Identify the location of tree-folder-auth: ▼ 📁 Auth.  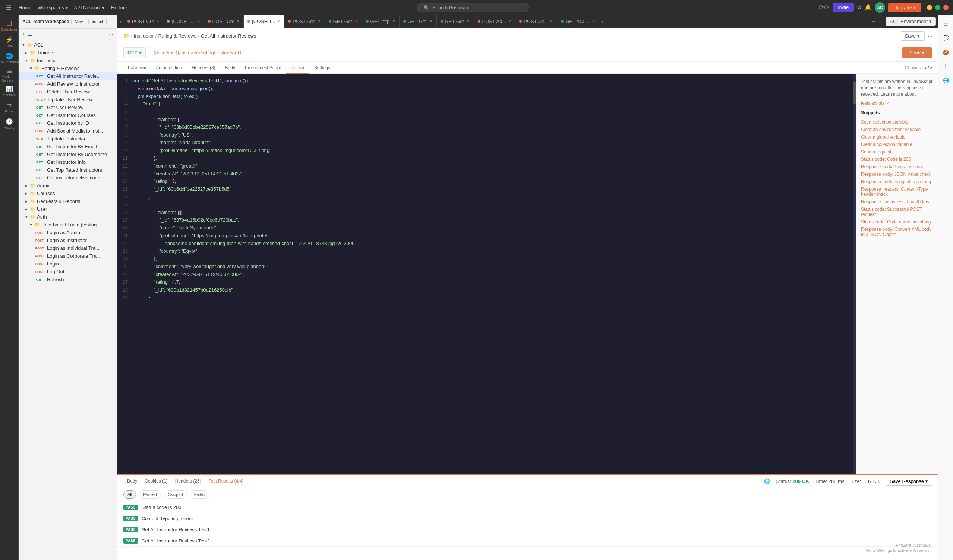
(68, 217).